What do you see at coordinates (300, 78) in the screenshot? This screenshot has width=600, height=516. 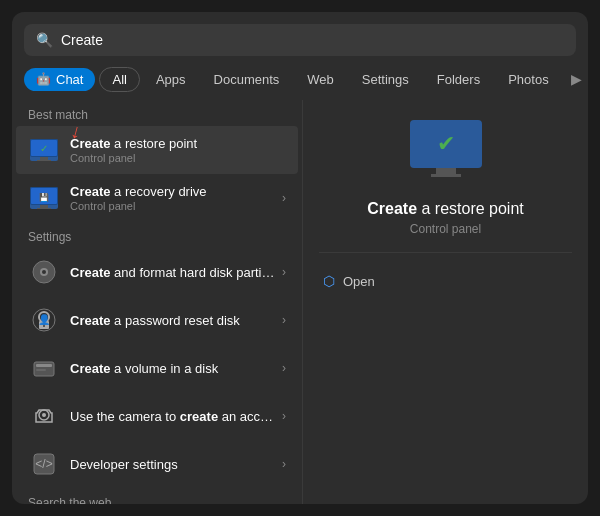 I see `filter-tabs: 🤖 Chat All Apps Documents Web Settings F…` at bounding box center [300, 78].